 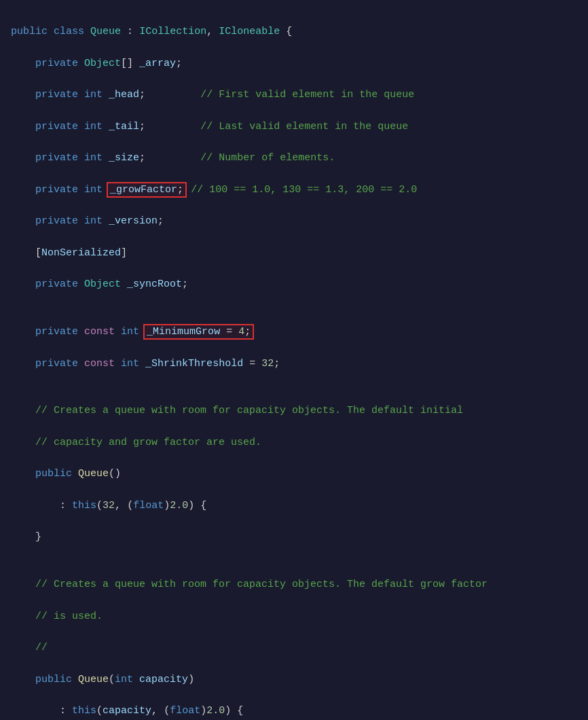 What do you see at coordinates (294, 679) in the screenshot?
I see `line-23: public Queue(int capacity)` at bounding box center [294, 679].